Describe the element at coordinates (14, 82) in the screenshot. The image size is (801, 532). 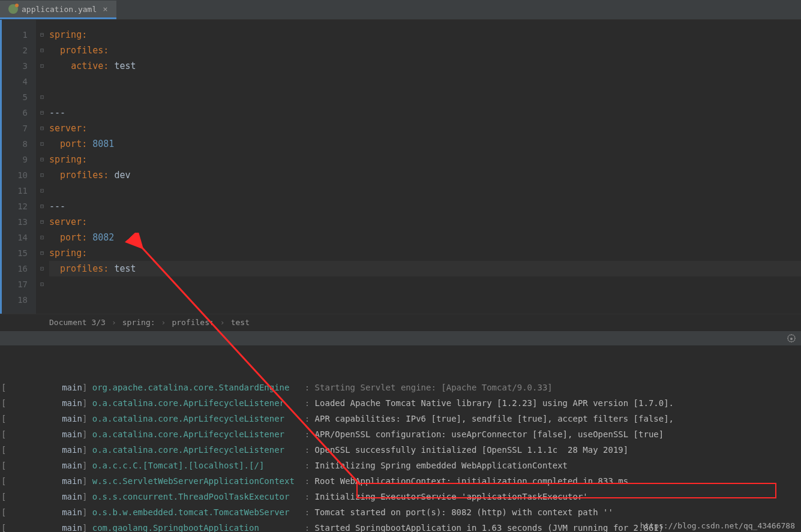
I see `line-number: 4` at that location.